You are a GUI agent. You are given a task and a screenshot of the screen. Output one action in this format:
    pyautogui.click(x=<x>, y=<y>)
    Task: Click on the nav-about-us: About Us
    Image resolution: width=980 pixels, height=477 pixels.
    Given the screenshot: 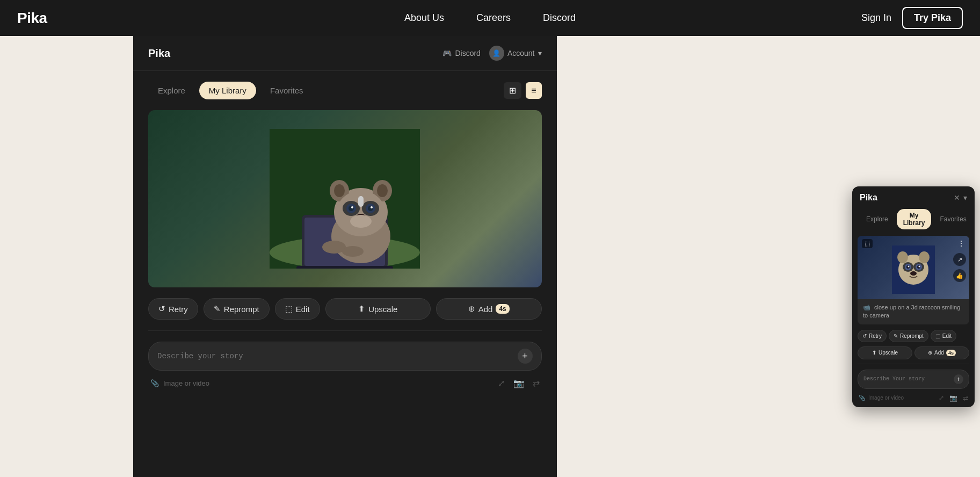 What is the action you would take?
    pyautogui.click(x=424, y=18)
    